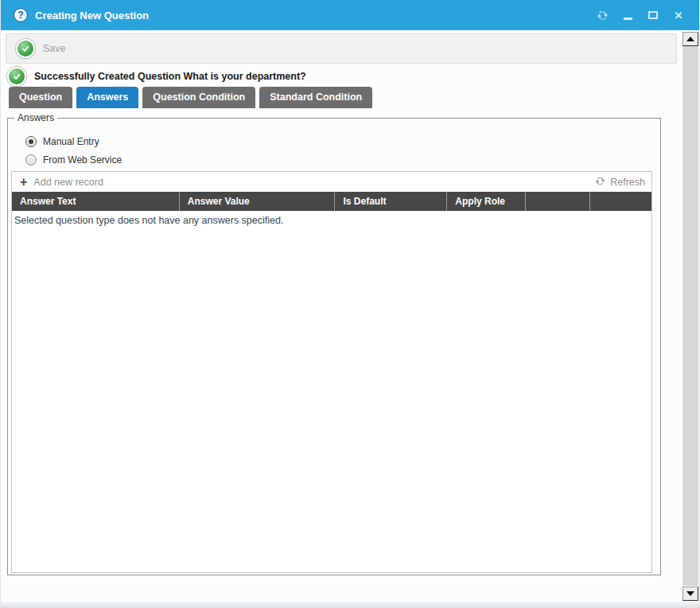  What do you see at coordinates (316, 97) in the screenshot?
I see `tab-standard-condition: Standard Condition` at bounding box center [316, 97].